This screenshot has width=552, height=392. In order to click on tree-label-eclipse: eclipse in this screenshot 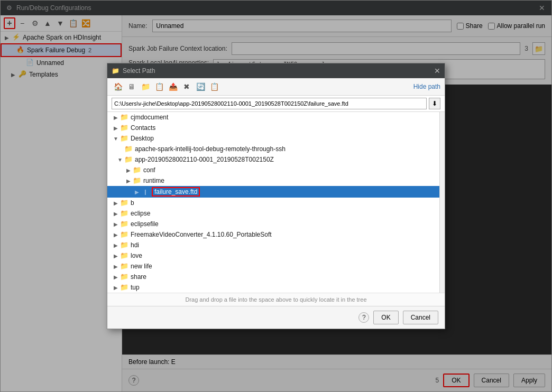, I will do `click(141, 213)`.